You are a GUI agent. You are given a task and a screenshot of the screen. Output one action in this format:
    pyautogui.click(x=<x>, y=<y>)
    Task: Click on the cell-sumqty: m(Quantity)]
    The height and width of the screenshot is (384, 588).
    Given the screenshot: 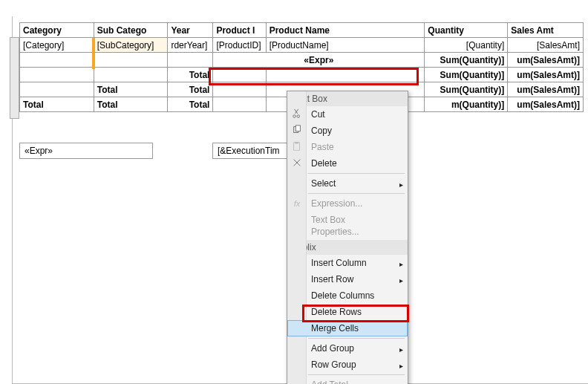 What is the action you would take?
    pyautogui.click(x=466, y=105)
    